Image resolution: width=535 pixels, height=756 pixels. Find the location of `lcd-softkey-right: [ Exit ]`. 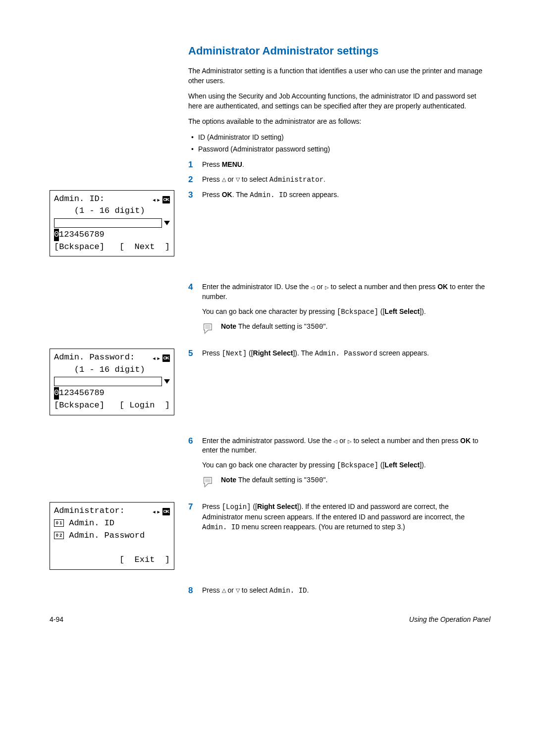

lcd-softkey-right: [ Exit ] is located at coordinates (145, 560).